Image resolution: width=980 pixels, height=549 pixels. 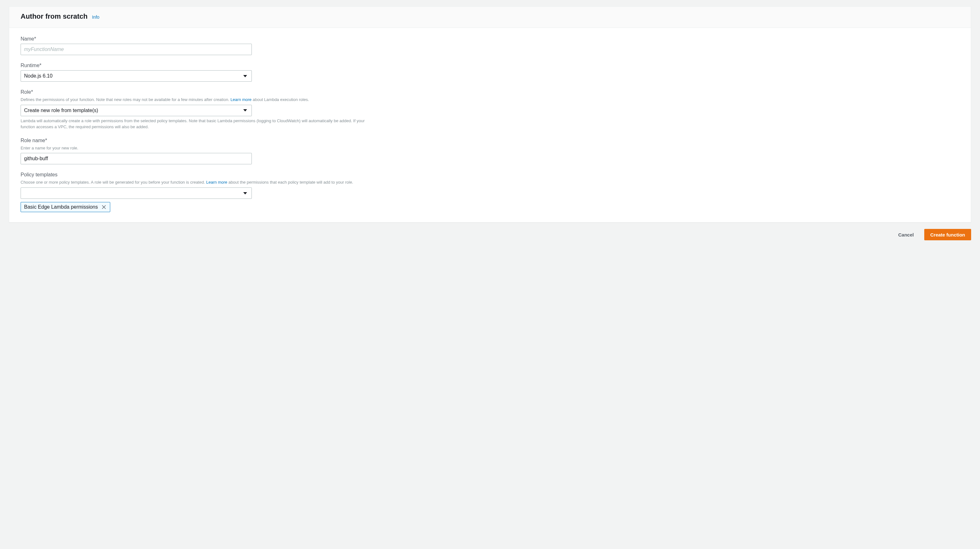 What do you see at coordinates (195, 100) in the screenshot?
I see `role-description: Defines the permissions of your function…` at bounding box center [195, 100].